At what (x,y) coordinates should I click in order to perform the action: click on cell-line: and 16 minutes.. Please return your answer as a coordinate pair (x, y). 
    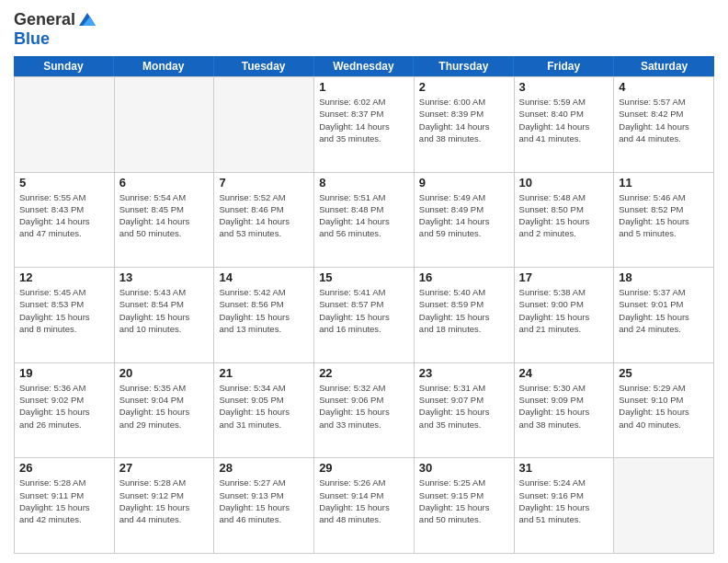
    Looking at the image, I should click on (364, 329).